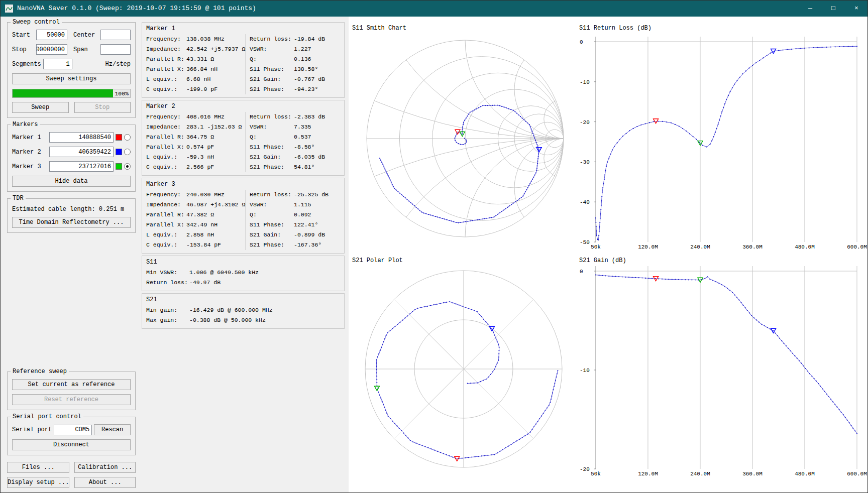 The width and height of the screenshot is (868, 493). Describe the element at coordinates (216, 205) in the screenshot. I see `field-value: 46.987 +j4.3102 Ω` at that location.